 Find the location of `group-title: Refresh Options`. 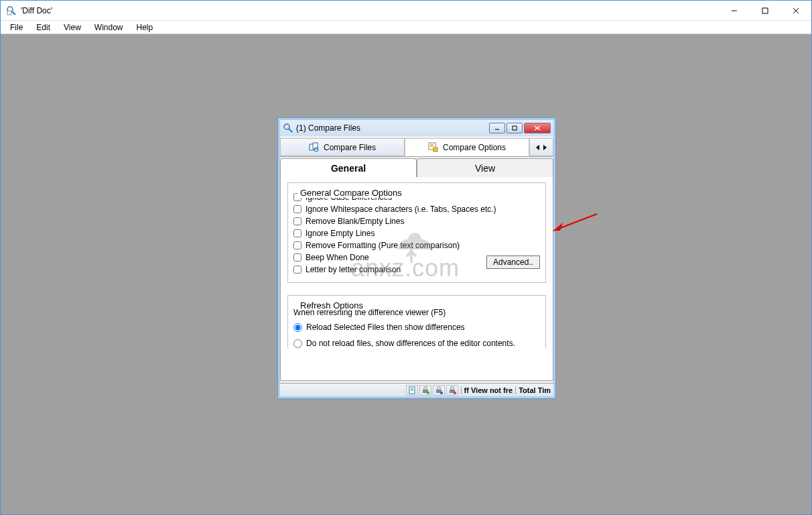

group-title: Refresh Options is located at coordinates (332, 306).